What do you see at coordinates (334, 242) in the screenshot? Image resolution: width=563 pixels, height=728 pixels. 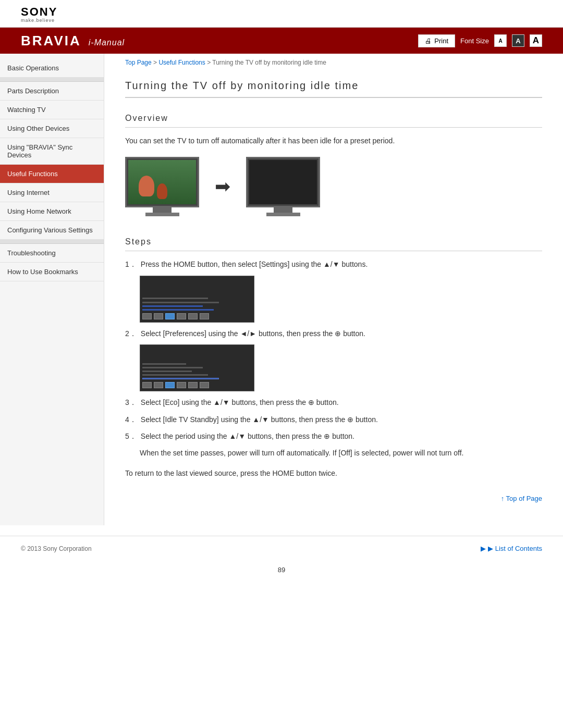 I see `steps-header: Steps` at bounding box center [334, 242].